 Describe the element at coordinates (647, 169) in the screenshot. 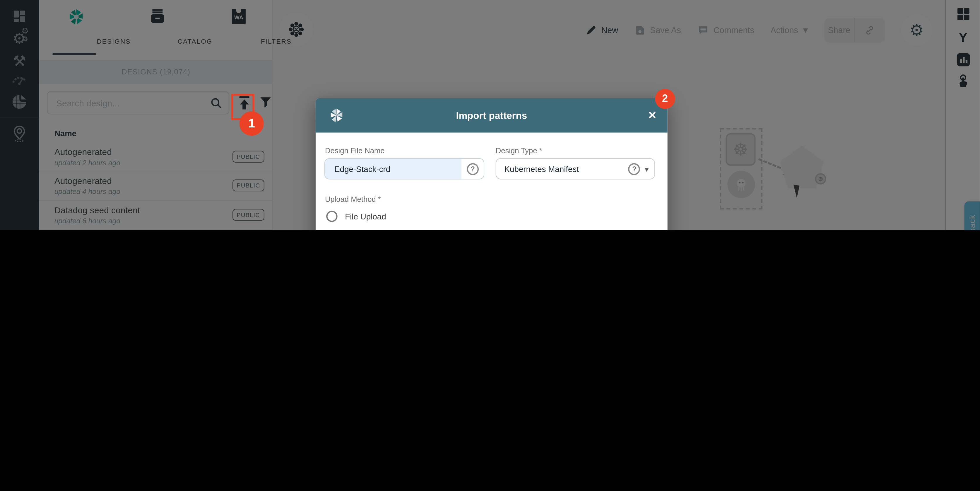

I see `caret-down-icon: ▾` at that location.